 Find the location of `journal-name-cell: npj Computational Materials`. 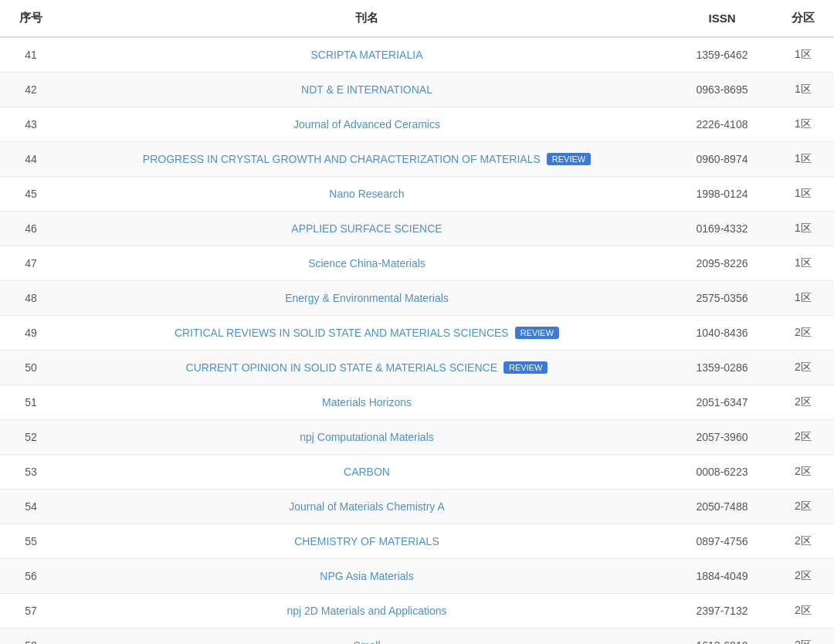

journal-name-cell: npj Computational Materials is located at coordinates (367, 437).